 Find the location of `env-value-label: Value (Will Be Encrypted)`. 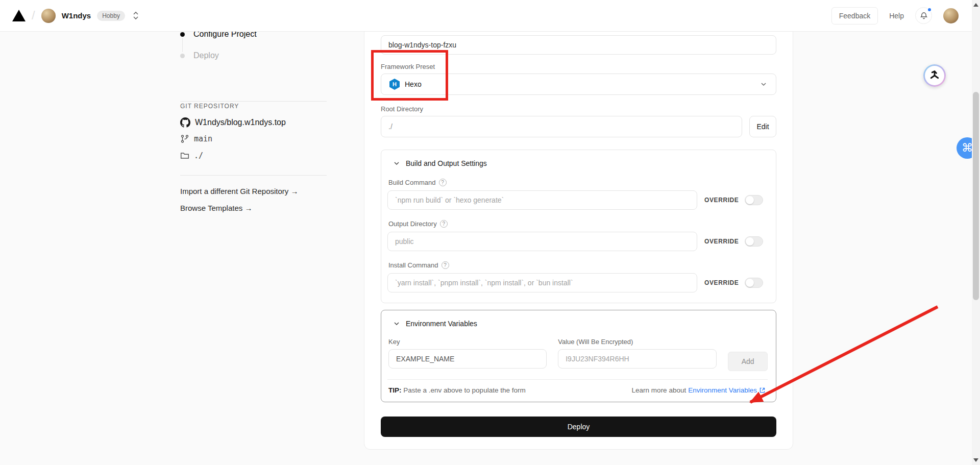

env-value-label: Value (Will Be Encrypted) is located at coordinates (637, 342).